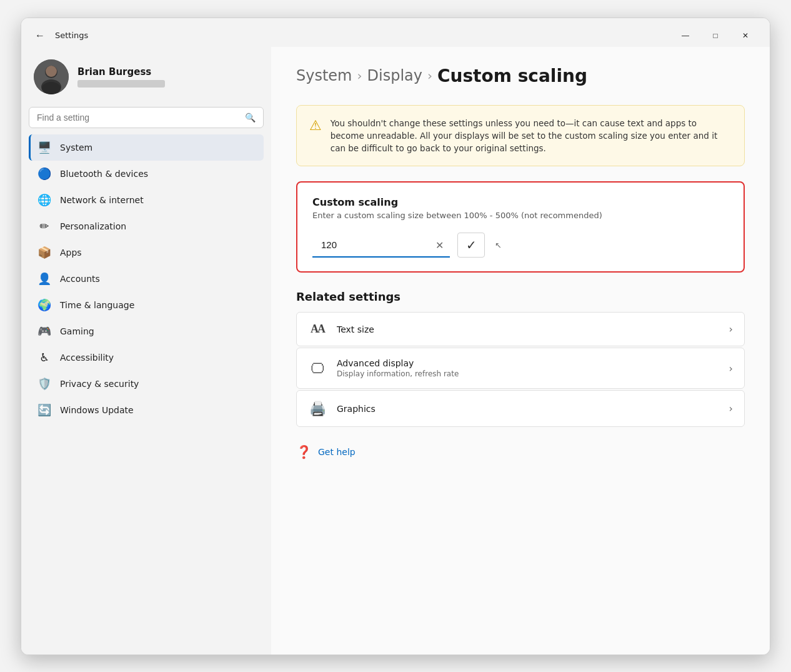 The image size is (791, 672). I want to click on sidebar-item-time: 🌍 Time & language, so click(146, 305).